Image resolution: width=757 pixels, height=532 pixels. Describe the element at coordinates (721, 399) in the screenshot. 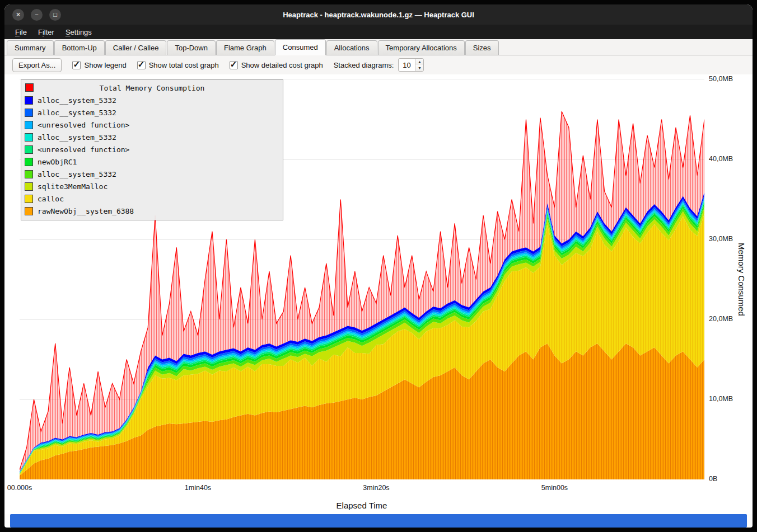

I see `y-tick-10-0mb: 10,0MB` at that location.